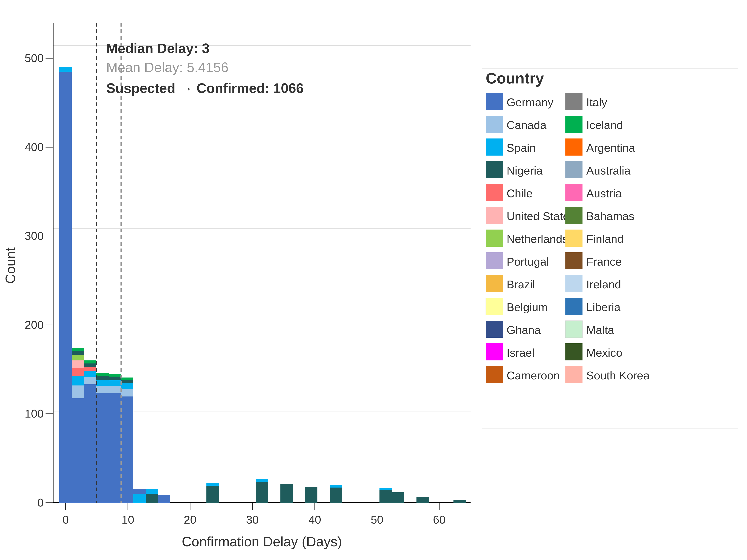 This screenshot has width=747, height=560. Describe the element at coordinates (494, 261) in the screenshot. I see `legend-color-portugal` at that location.